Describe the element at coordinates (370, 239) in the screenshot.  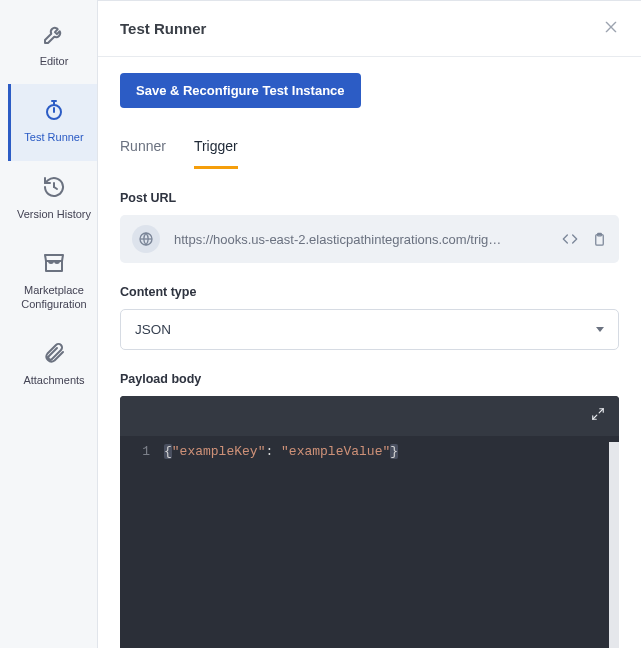
I see `post-url-field: https://hooks.us-east-2.elasticpathinteg…` at that location.